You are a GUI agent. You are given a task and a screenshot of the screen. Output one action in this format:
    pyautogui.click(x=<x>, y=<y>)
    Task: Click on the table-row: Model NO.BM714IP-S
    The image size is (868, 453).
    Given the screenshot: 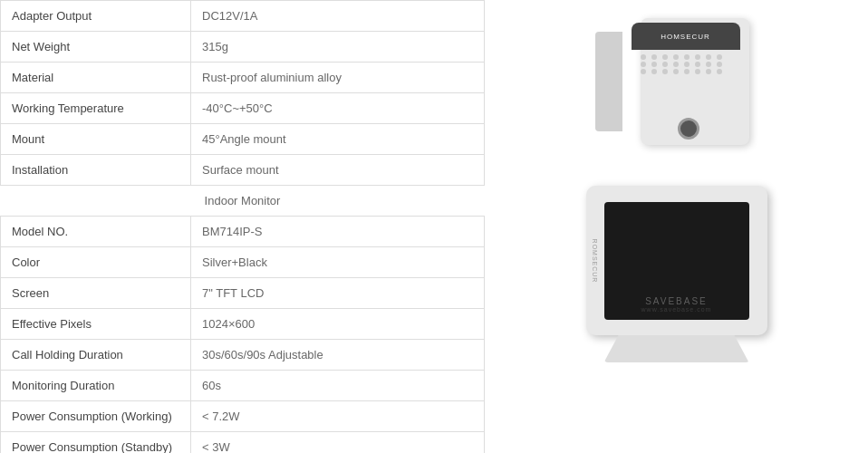 What is the action you would take?
    pyautogui.click(x=243, y=232)
    